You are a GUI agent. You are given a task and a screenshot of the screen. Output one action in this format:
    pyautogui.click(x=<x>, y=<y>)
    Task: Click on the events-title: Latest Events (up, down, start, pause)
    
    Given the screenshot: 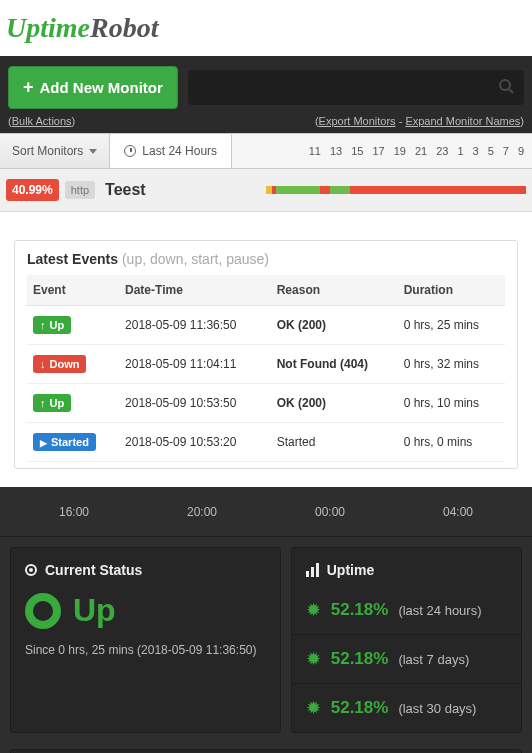 What is the action you would take?
    pyautogui.click(x=266, y=259)
    